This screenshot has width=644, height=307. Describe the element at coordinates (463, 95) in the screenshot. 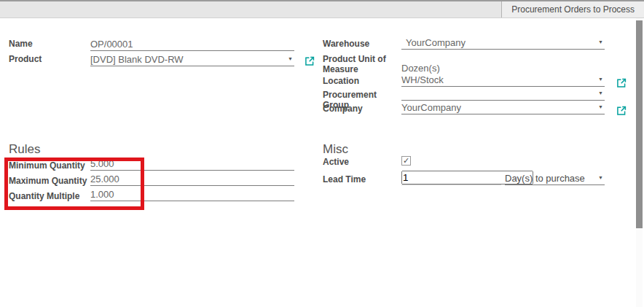

I see `field-row-procurement-group: Procurement Group ▼` at that location.